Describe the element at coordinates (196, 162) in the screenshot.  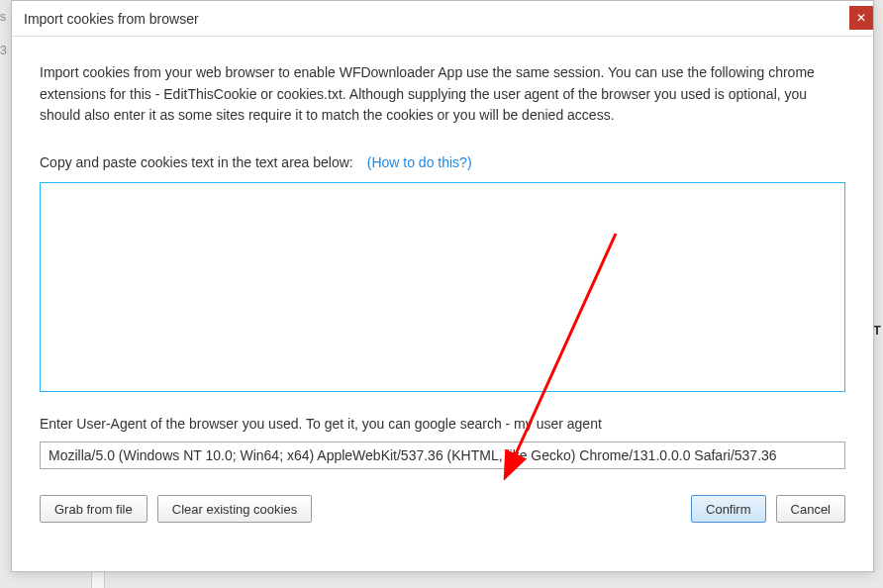
I see `cookies-label: Copy and paste cookies text in the text …` at that location.